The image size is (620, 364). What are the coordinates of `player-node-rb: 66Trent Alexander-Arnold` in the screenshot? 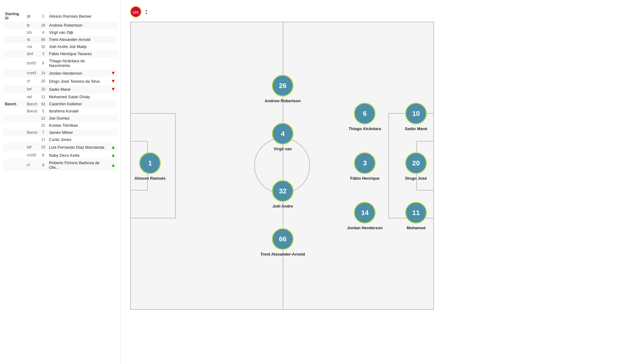 It's located at (283, 242).